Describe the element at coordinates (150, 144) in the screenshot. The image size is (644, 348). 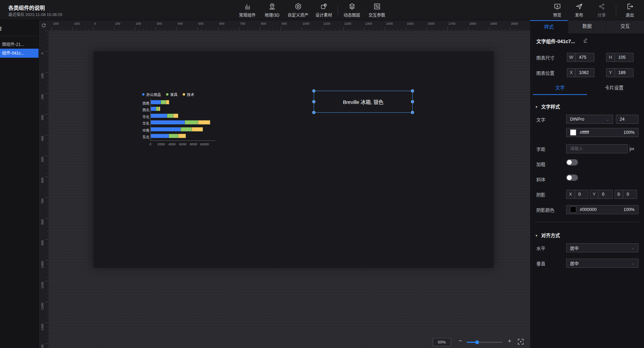
I see `chart-x-tick: 0` at that location.